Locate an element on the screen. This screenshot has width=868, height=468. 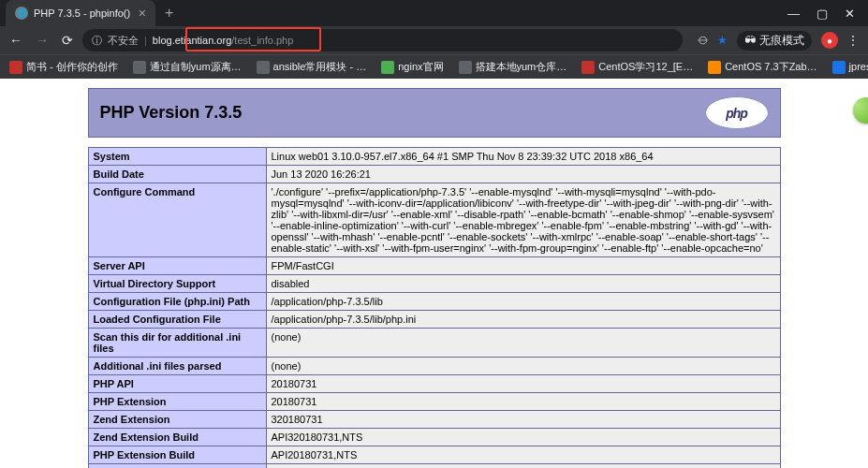
extension-icon: ● is located at coordinates (830, 40).